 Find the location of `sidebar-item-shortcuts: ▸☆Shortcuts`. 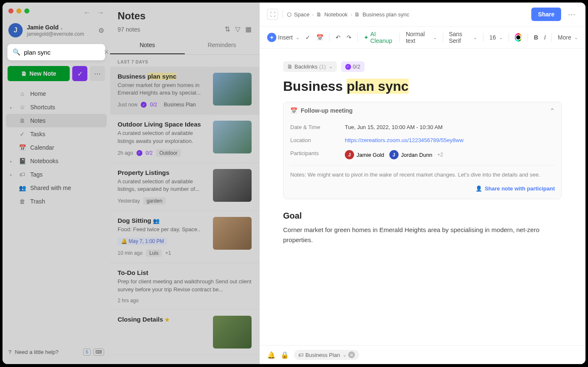

sidebar-item-shortcuts: ▸☆Shortcuts is located at coordinates (56, 107).